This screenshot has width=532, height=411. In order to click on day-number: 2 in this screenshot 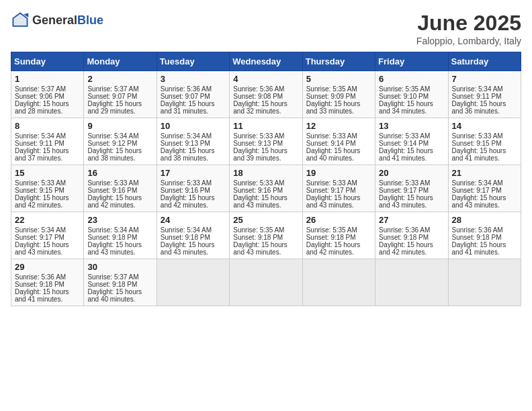, I will do `click(120, 79)`.